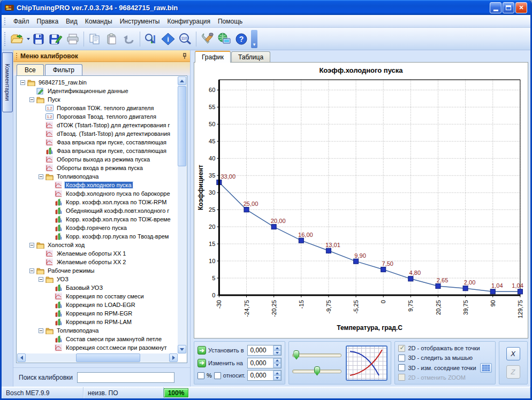 This screenshot has height=400, width=532. What do you see at coordinates (97, 245) in the screenshot?
I see `tree-item: Холостой ход` at bounding box center [97, 245].